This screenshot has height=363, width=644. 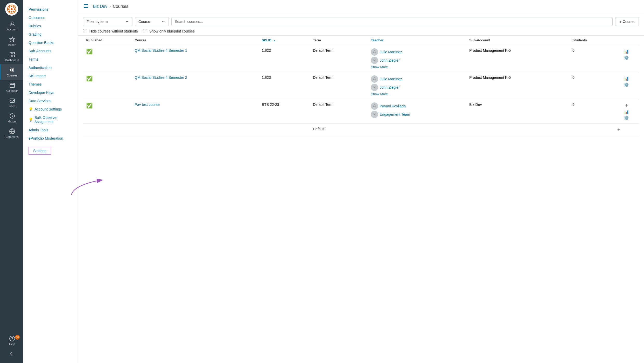 I want to click on nav-logo, so click(x=12, y=9).